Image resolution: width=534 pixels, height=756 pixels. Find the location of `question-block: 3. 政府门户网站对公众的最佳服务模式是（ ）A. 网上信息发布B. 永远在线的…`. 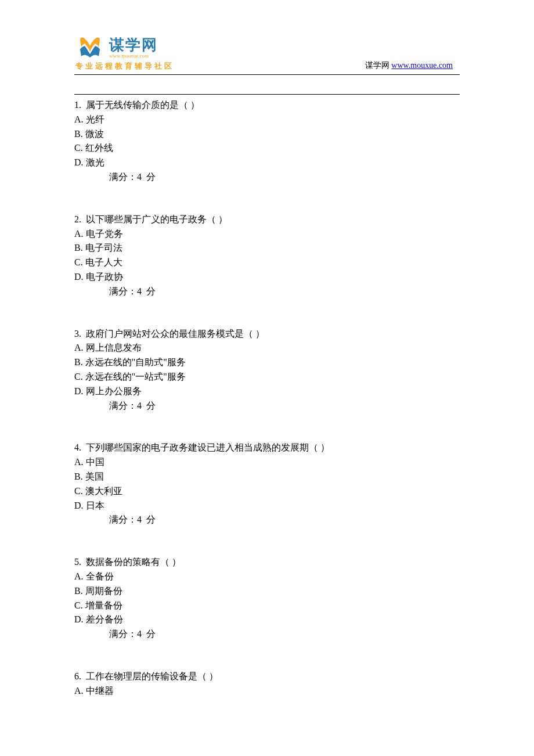

question-block: 3. 政府门户网站对公众的最佳服务模式是（ ）A. 网上信息发布B. 永远在线的… is located at coordinates (267, 370).